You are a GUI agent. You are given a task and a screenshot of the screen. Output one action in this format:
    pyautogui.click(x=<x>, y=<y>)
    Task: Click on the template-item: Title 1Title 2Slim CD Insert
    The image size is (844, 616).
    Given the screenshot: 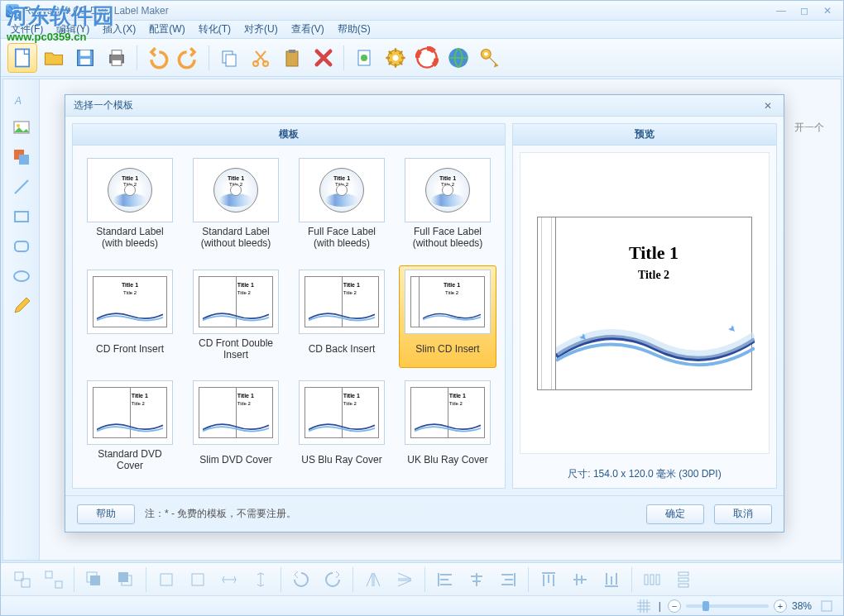 What is the action you would take?
    pyautogui.click(x=448, y=318)
    